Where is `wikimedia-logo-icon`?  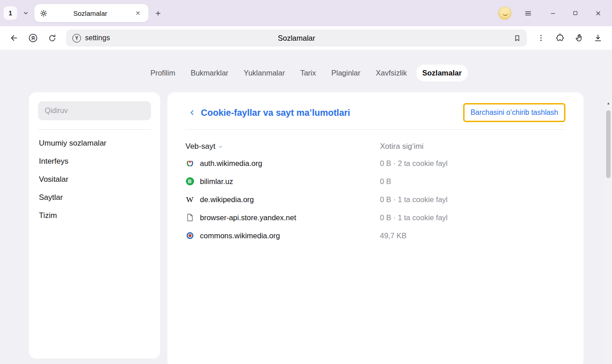 wikimedia-logo-icon is located at coordinates (190, 164).